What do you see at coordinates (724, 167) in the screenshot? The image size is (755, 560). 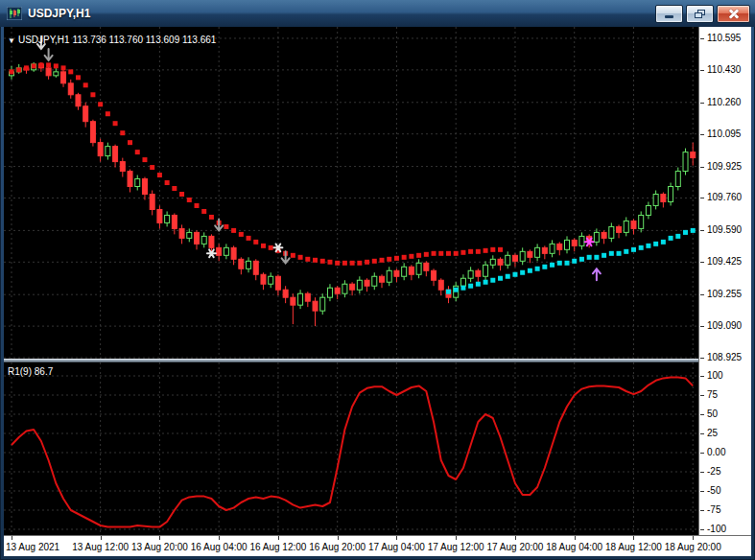 I see `price-tick-label: 109.925` at bounding box center [724, 167].